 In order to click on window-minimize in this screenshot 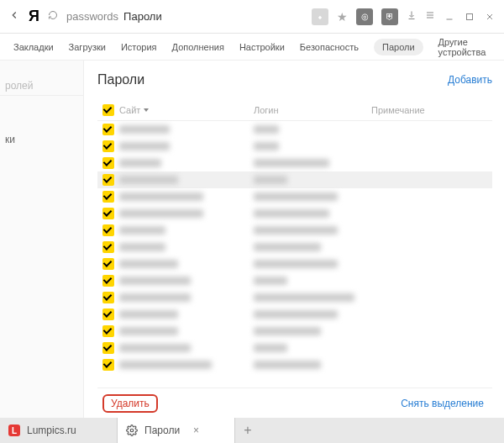, I will do `click(449, 17)`.